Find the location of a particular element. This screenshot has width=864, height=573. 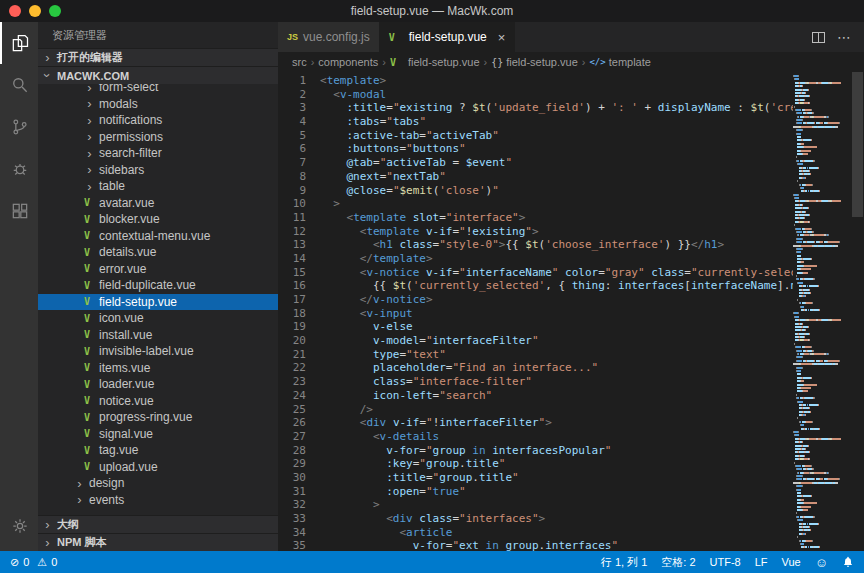

extensions-icon is located at coordinates (19, 211).